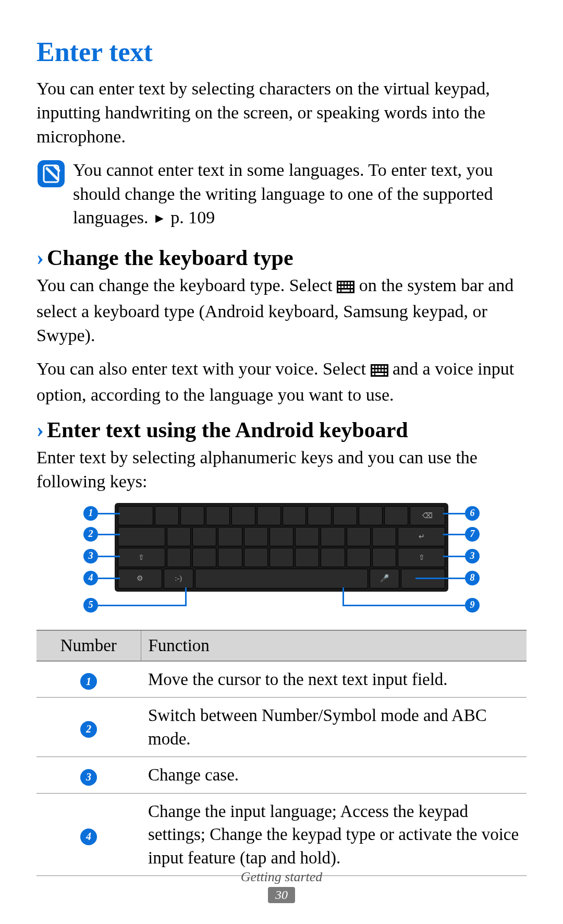  Describe the element at coordinates (334, 679) in the screenshot. I see `row-function: Move the cursor to the next text input f…` at that location.